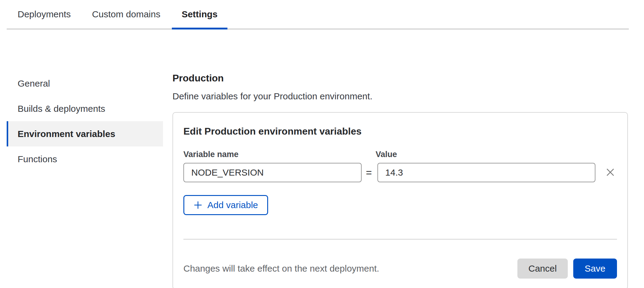  I want to click on add-variable-label: Add variable, so click(233, 205).